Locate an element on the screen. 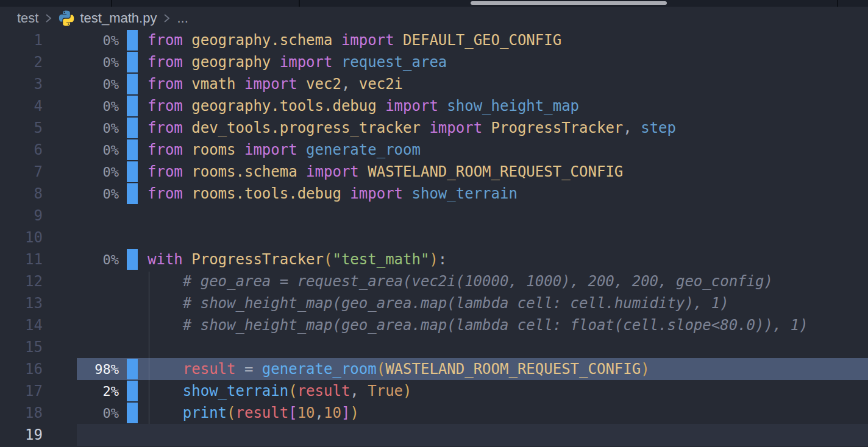 The image size is (868, 447). line-number: 14 is located at coordinates (21, 325).